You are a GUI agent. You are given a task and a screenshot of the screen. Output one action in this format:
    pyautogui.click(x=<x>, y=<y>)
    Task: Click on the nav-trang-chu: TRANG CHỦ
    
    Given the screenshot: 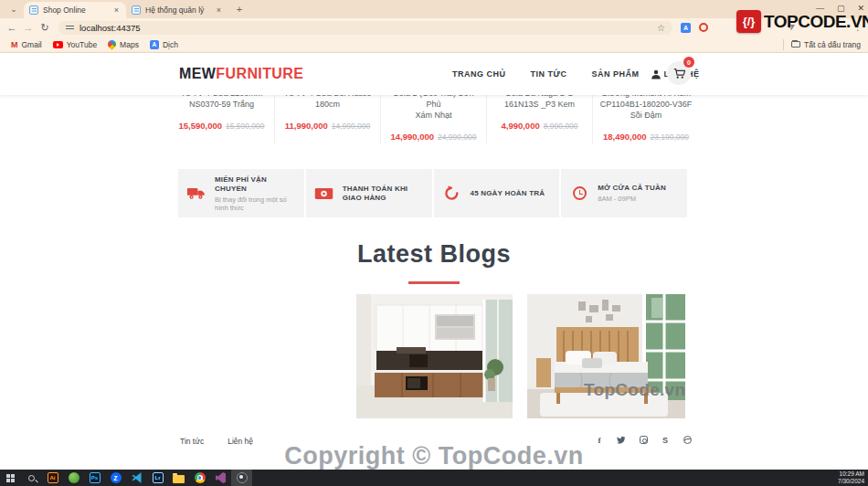 What is the action you would take?
    pyautogui.click(x=479, y=74)
    